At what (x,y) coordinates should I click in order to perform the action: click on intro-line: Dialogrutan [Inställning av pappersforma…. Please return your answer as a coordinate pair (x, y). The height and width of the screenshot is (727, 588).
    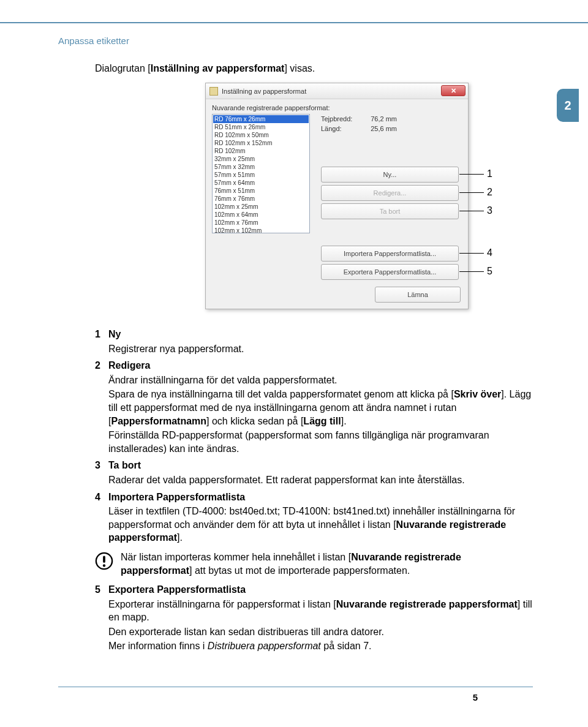
    Looking at the image, I should click on (314, 69).